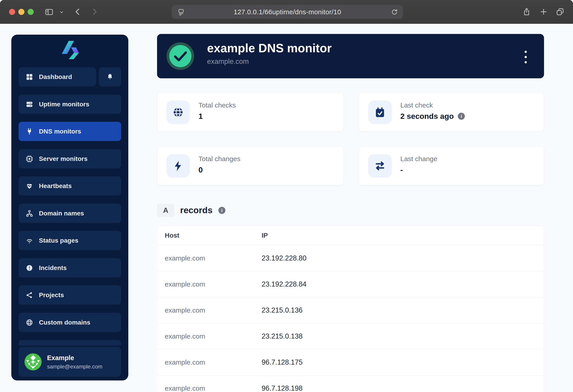 The height and width of the screenshot is (392, 573). I want to click on monitor-header-card: example DNS monitor example.com, so click(351, 56).